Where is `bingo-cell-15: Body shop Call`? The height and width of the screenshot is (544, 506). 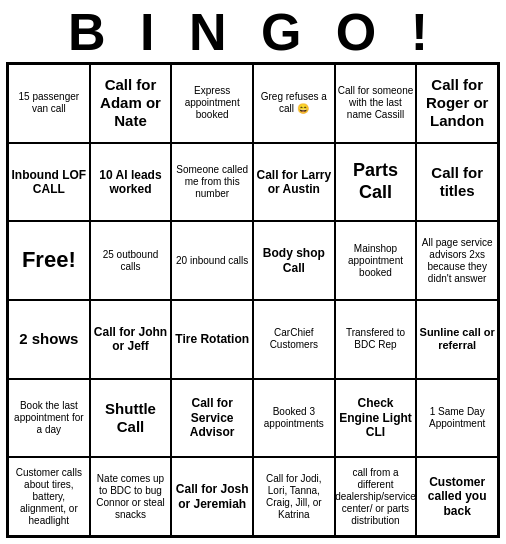 bingo-cell-15: Body shop Call is located at coordinates (294, 260).